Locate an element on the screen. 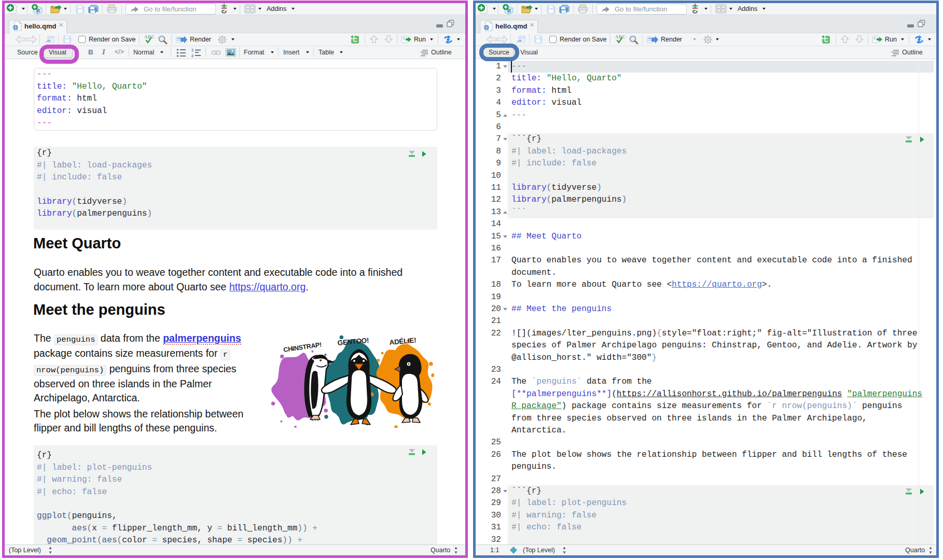 This screenshot has width=943, height=560. svg-text: 2 is located at coordinates (192, 55).